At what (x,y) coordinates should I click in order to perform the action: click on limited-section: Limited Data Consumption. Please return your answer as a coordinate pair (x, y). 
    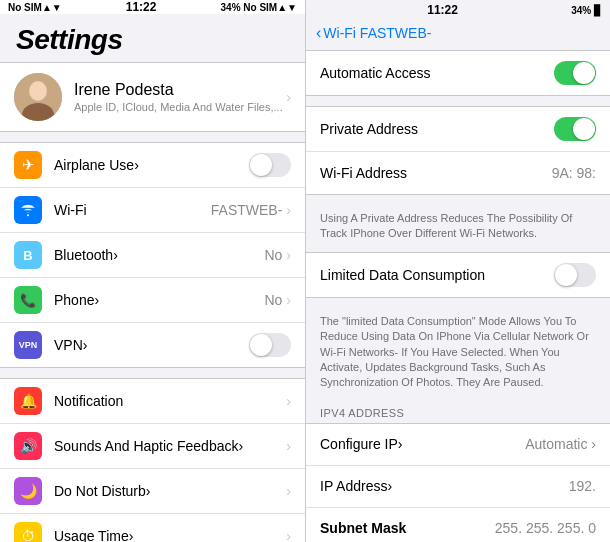
    Looking at the image, I should click on (458, 275).